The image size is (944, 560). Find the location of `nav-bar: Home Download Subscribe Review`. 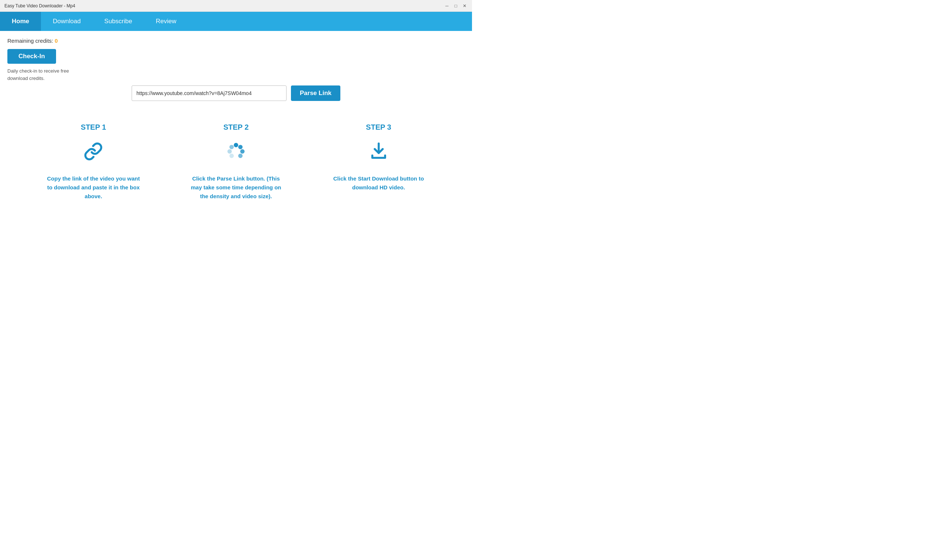

nav-bar: Home Download Subscribe Review is located at coordinates (236, 21).